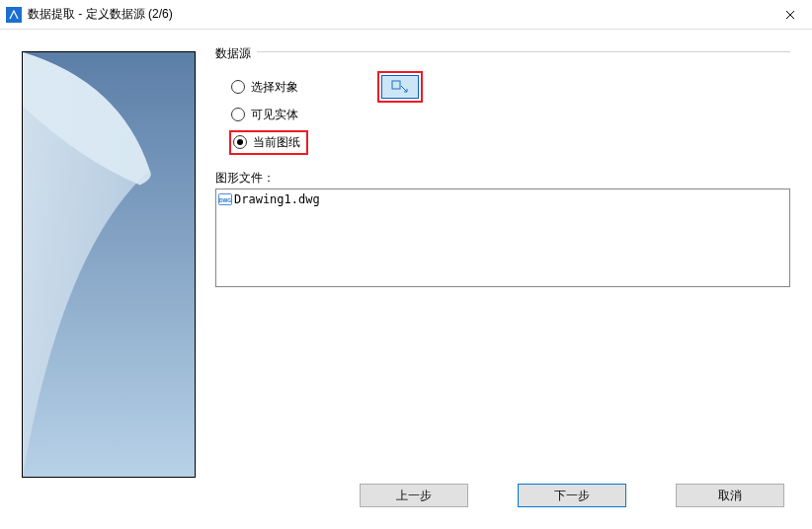 The width and height of the screenshot is (812, 529). Describe the element at coordinates (503, 238) in the screenshot. I see `drawing-files-list: DWG Drawing1.dwg` at that location.